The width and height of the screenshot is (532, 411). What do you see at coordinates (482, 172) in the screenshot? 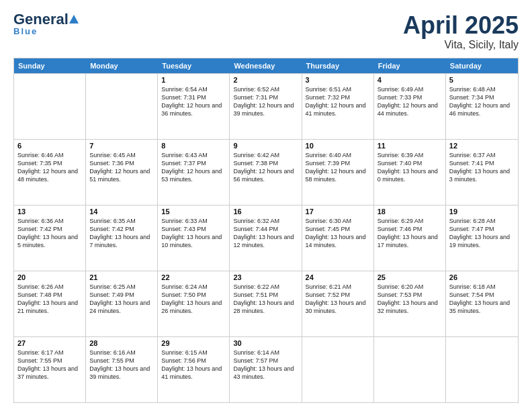
I see `cal-cell: 12Sunrise: 6:37 AM Sunset: 7:41 PM Dayli…` at bounding box center [482, 172].